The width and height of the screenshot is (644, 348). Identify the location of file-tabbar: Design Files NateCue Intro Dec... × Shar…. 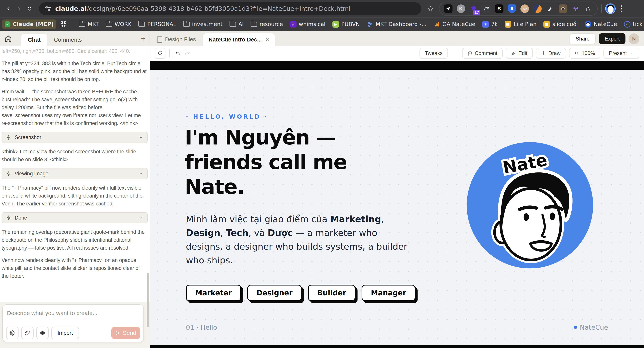
(397, 38).